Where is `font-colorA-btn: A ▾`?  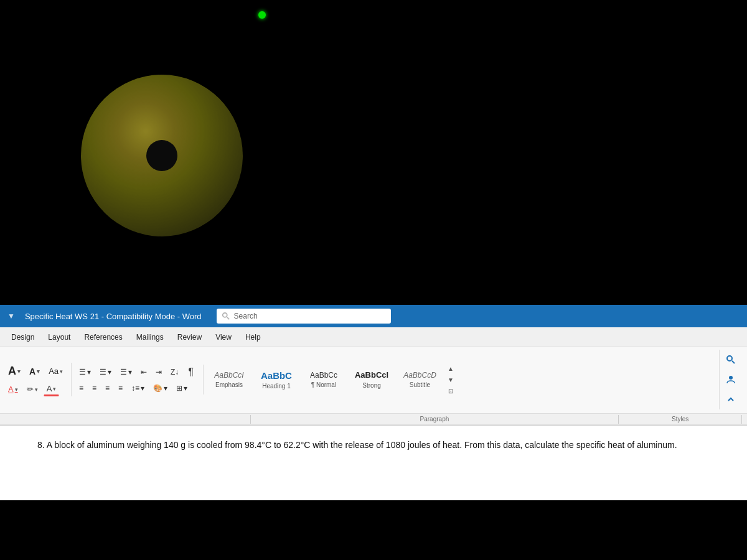 font-colorA-btn: A ▾ is located at coordinates (52, 390).